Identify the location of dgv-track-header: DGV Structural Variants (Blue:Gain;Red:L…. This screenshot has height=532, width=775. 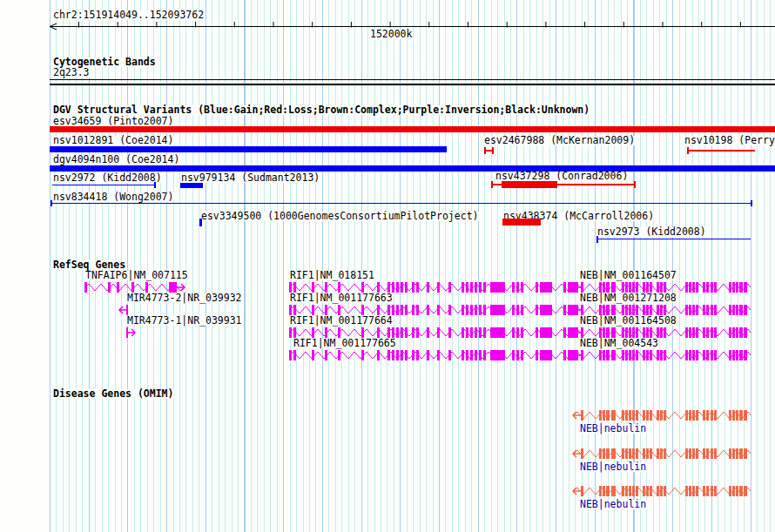
(321, 110).